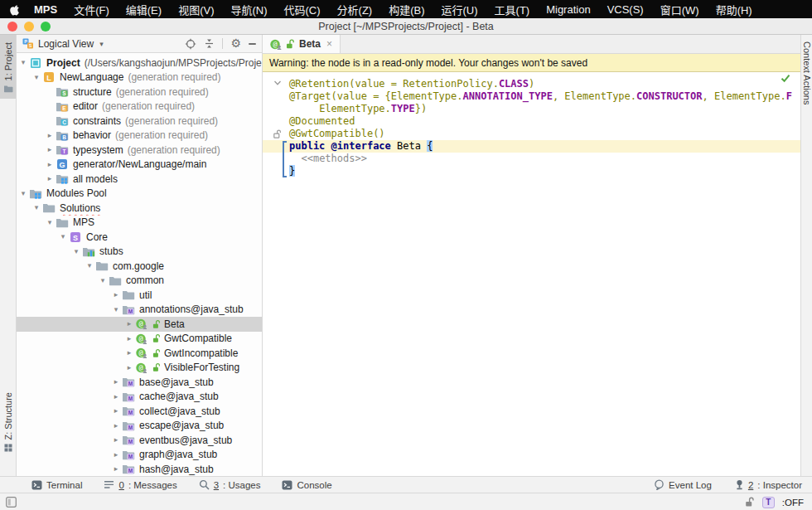  Describe the element at coordinates (302, 44) in the screenshot. I see `editor-tab-beta: @ Beta ×` at that location.